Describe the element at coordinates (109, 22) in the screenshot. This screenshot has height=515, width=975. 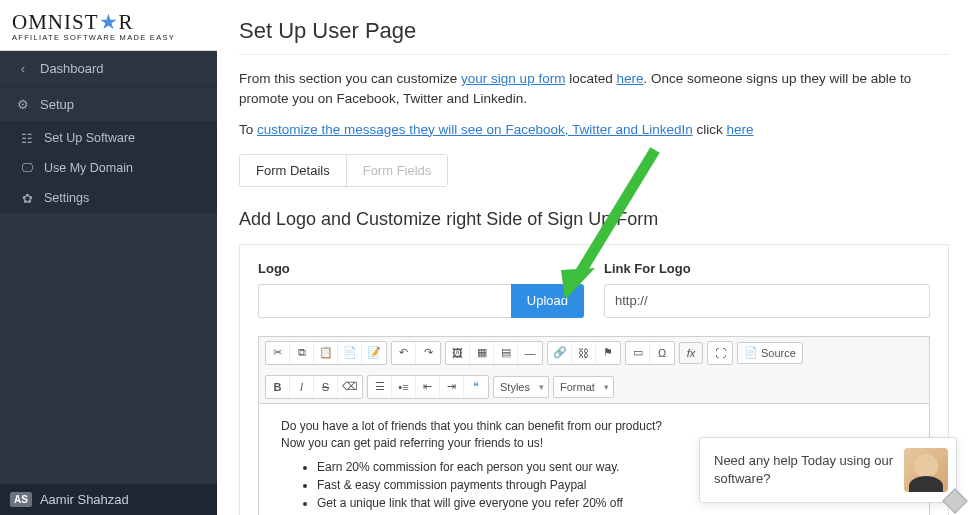
I see `star-icon: ★` at that location.